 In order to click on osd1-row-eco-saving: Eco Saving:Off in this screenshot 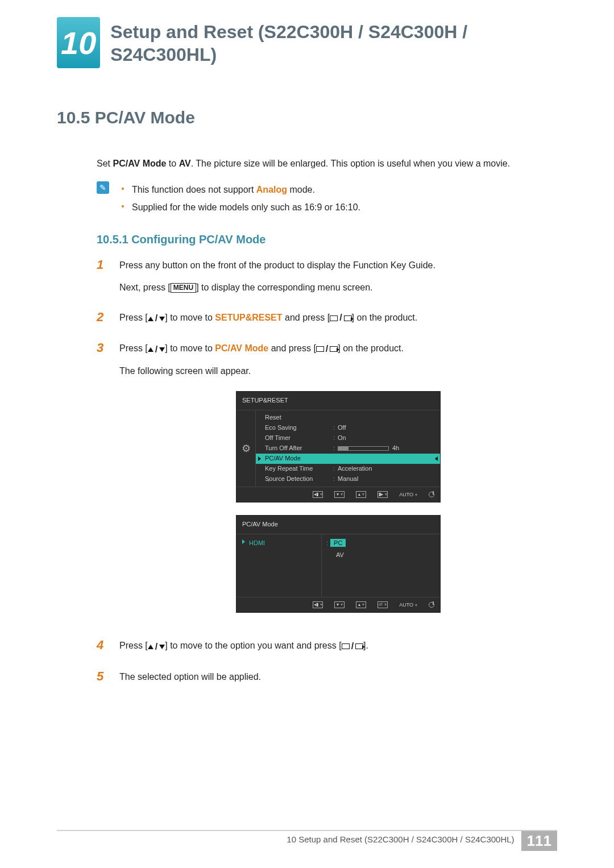, I will do `click(348, 428)`.